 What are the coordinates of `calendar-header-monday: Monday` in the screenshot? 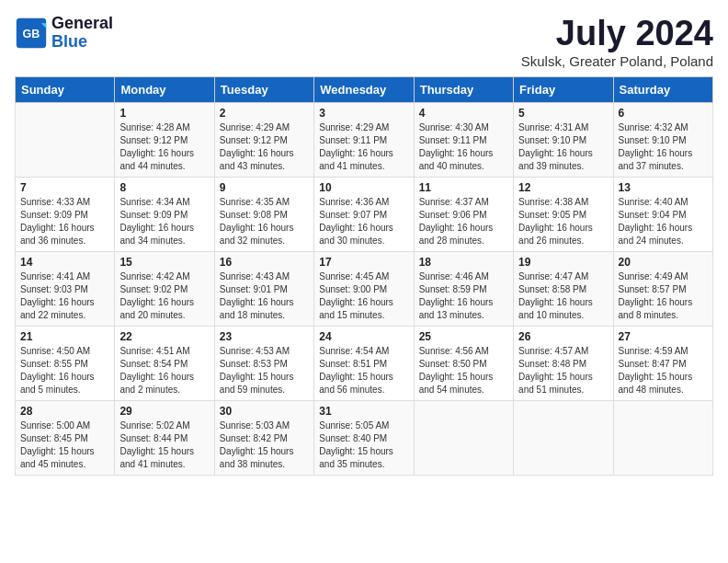 It's located at (165, 89).